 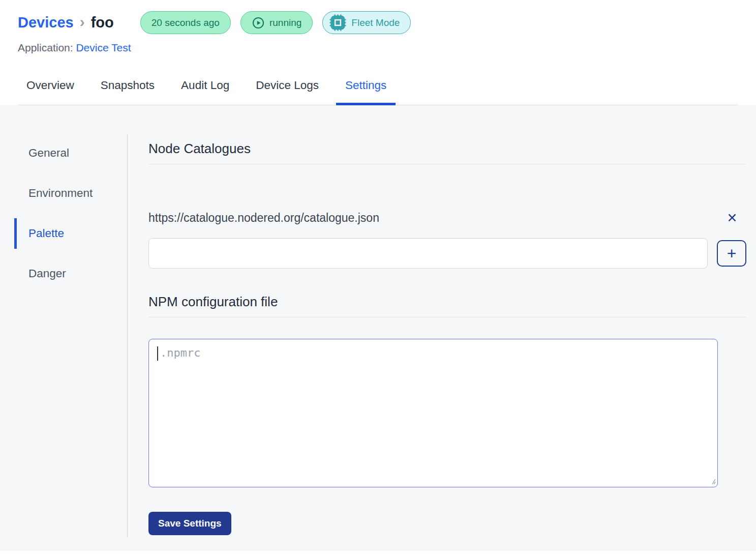 I want to click on sidebar-item-environment: Environment, so click(x=64, y=193).